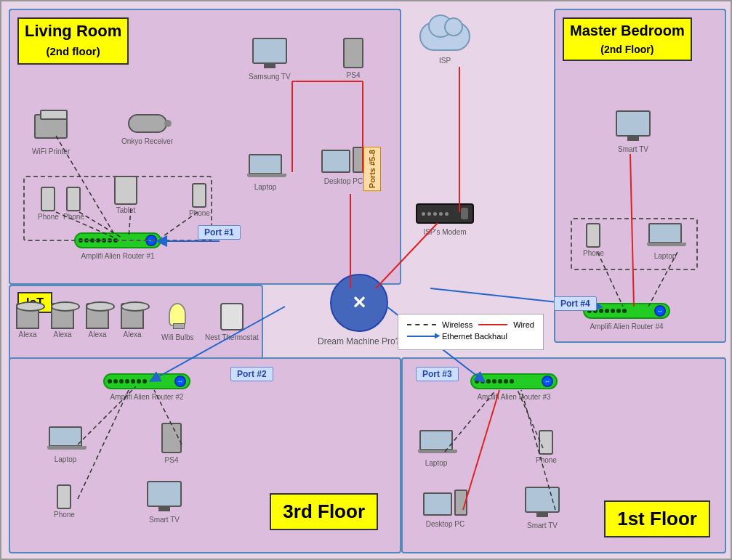 Image resolution: width=732 pixels, height=560 pixels. What do you see at coordinates (353, 58) in the screenshot?
I see `ps4-lr-device: PS4` at bounding box center [353, 58].